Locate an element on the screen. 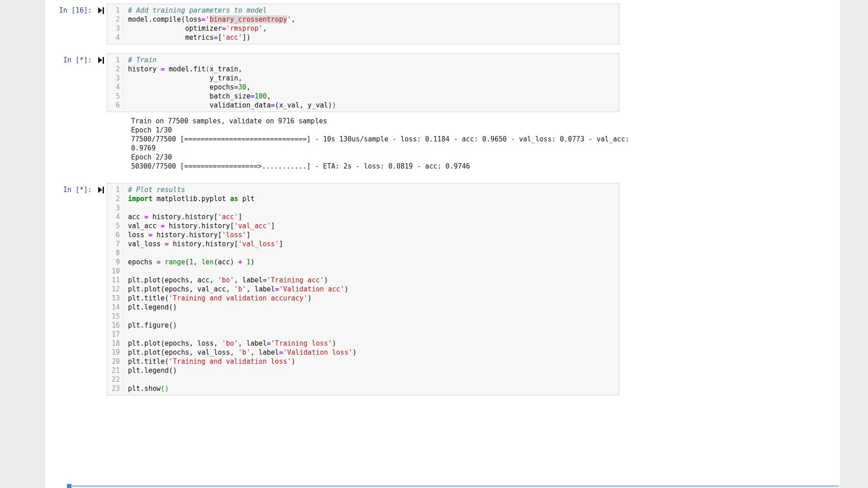 The height and width of the screenshot is (488, 868). code-token: 'val_acc' is located at coordinates (252, 226).